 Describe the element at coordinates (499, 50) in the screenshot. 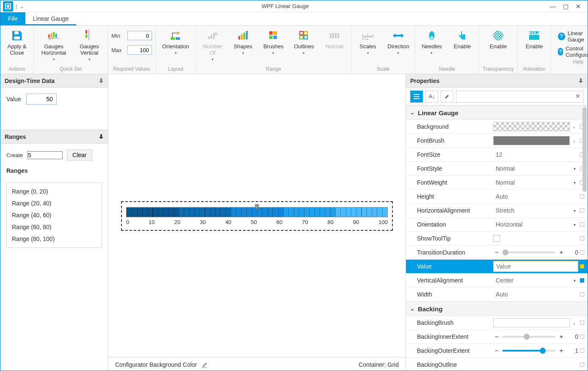

I see `ribbon-group-transparency: Enable Transparency` at that location.